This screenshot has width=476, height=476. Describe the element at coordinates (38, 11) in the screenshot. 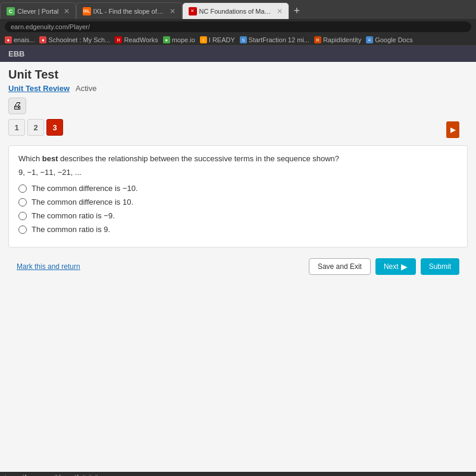

I see `tab-clever: C Clever | Portal ✕` at that location.